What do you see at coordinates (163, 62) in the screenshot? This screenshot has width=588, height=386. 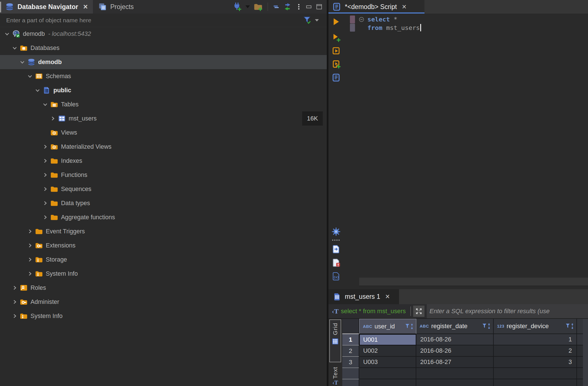 I see `tree-item-demodb: demodb` at bounding box center [163, 62].